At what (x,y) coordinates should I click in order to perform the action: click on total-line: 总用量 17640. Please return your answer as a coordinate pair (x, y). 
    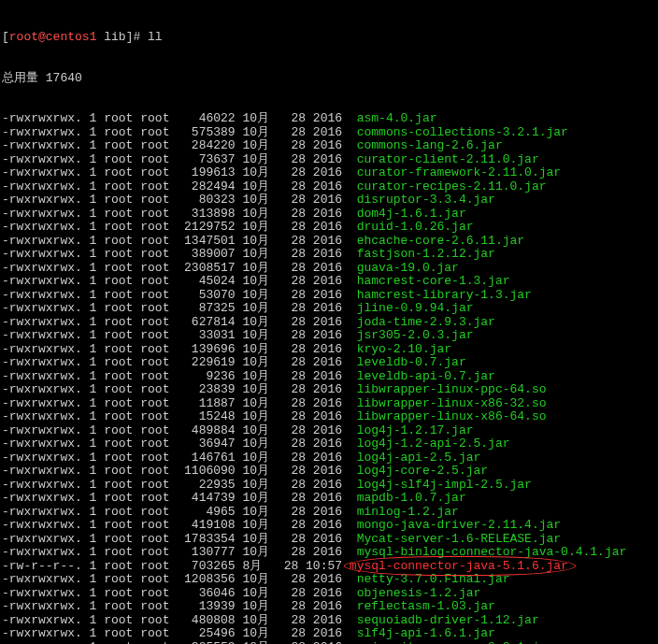
    Looking at the image, I should click on (329, 79).